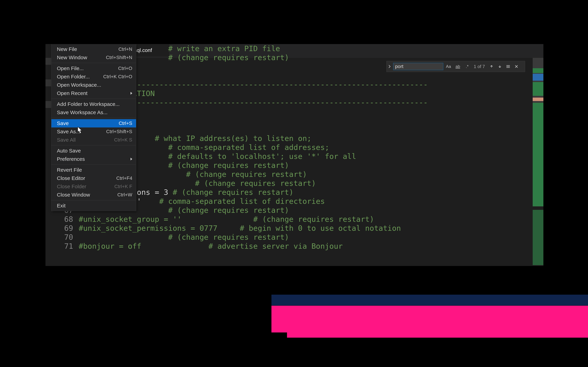 The height and width of the screenshot is (367, 588). Describe the element at coordinates (294, 219) in the screenshot. I see `code-line: 68#unix_socket_group = '' # (change requ…` at that location.